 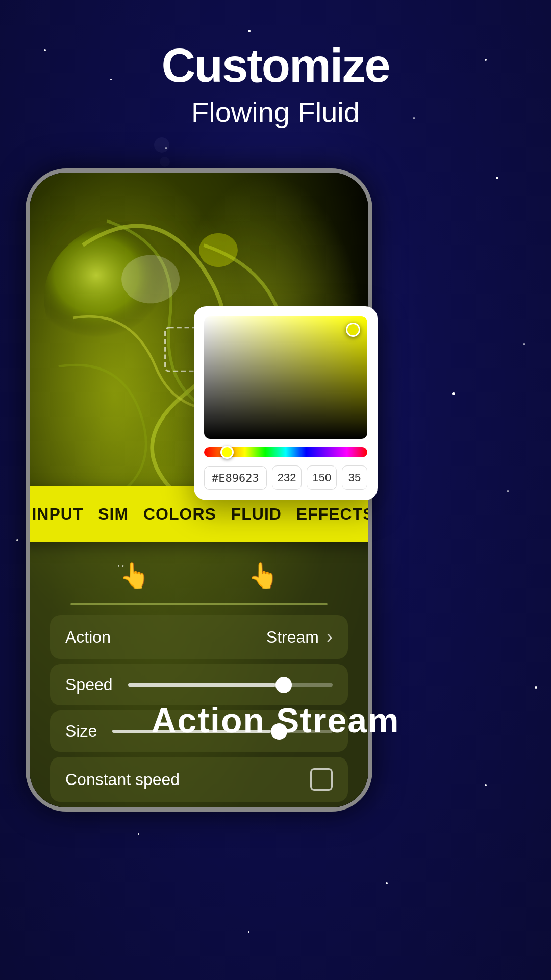 What do you see at coordinates (263, 575) in the screenshot?
I see `gesture-tap-icon: 👆` at bounding box center [263, 575].